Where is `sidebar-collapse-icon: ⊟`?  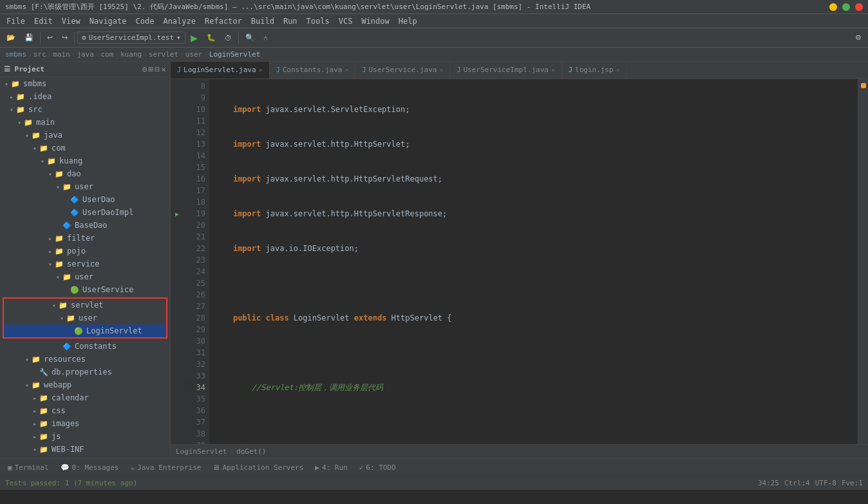 sidebar-collapse-icon: ⊟ is located at coordinates (157, 70).